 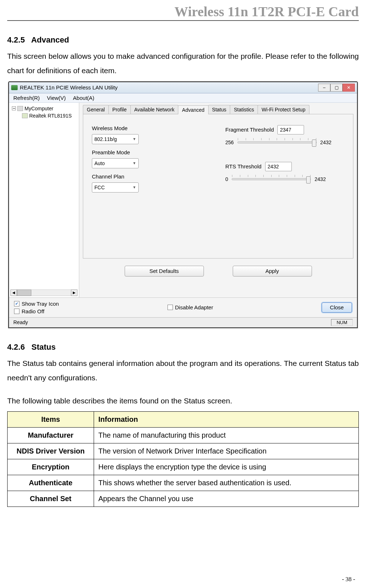 What do you see at coordinates (226, 499) in the screenshot?
I see `cell-info: Appears the Channel you use` at bounding box center [226, 499].